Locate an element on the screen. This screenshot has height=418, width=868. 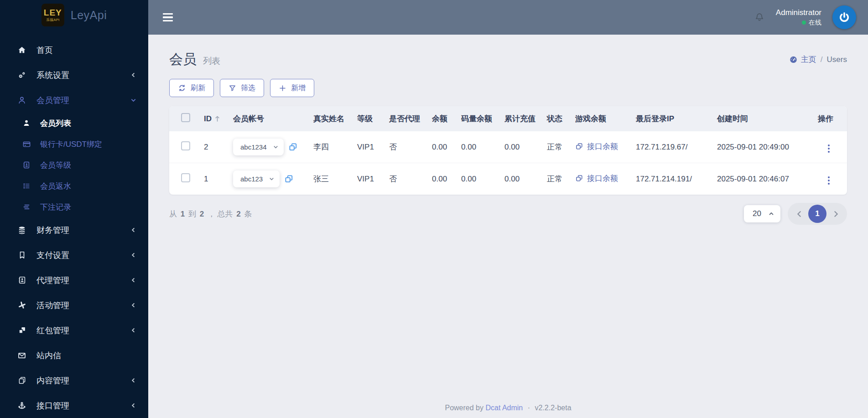
brand-logo: LEY 乐媒API LeyApi is located at coordinates (74, 15).